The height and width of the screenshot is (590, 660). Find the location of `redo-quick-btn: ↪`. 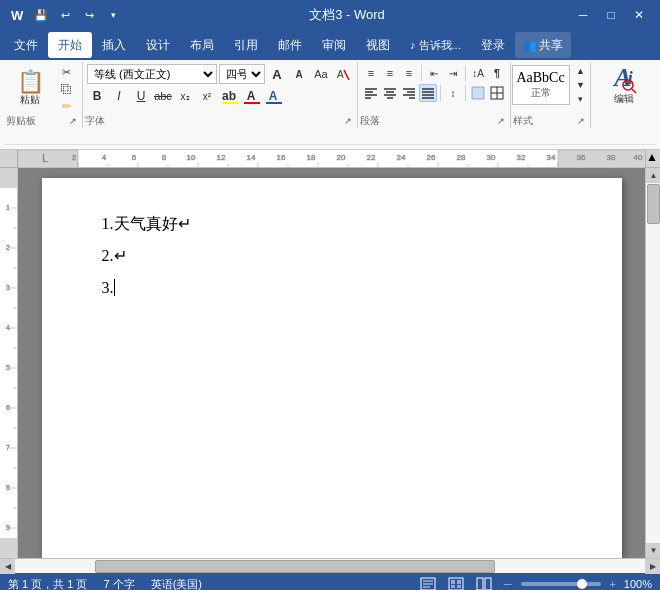

redo-quick-btn: ↪ is located at coordinates (89, 15).